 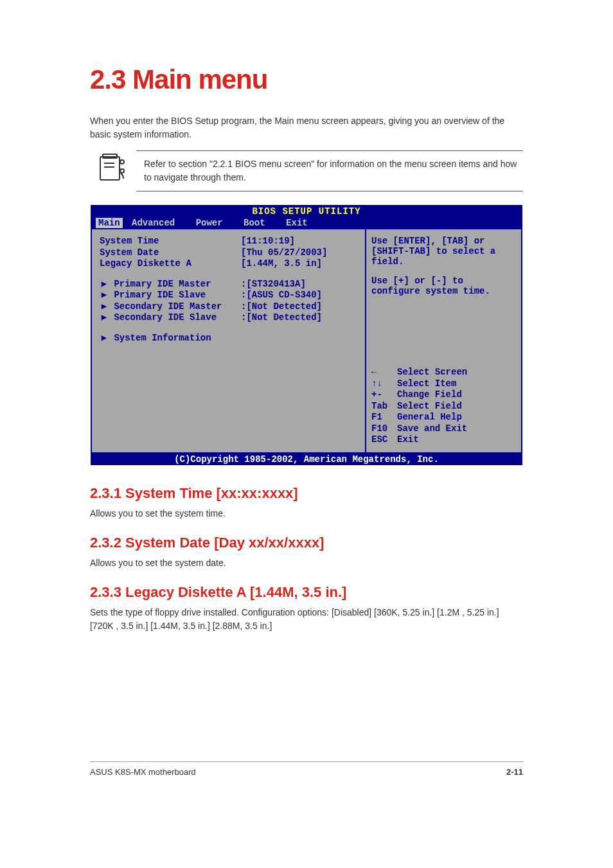 What do you see at coordinates (429, 407) in the screenshot?
I see `bios-nav-desc: Select Field` at bounding box center [429, 407].